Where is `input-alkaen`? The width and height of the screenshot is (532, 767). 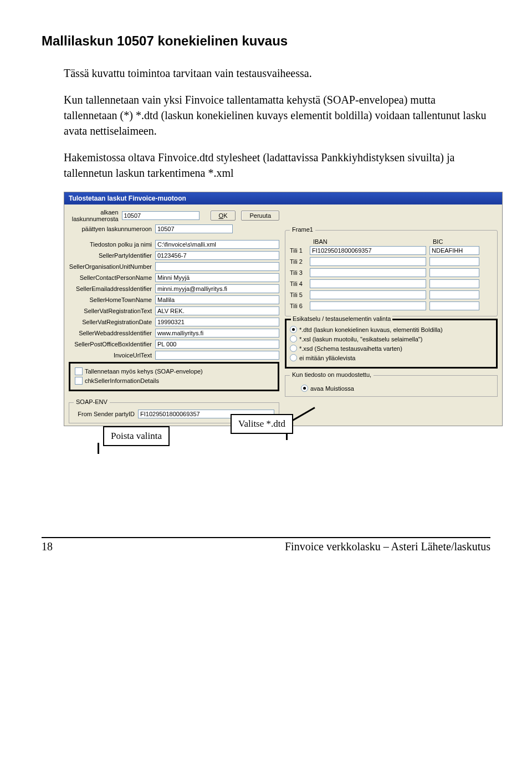 input-alkaen is located at coordinates (161, 216).